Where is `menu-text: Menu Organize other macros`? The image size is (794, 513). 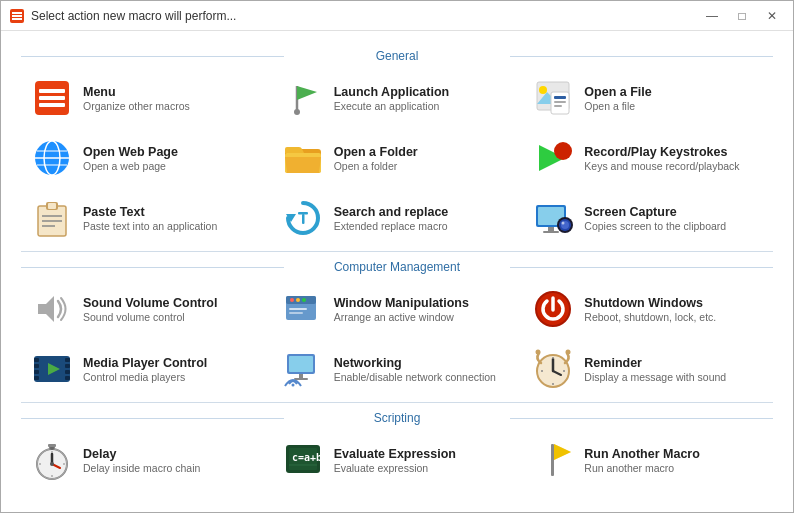 menu-text: Menu Organize other macros is located at coordinates (136, 98).